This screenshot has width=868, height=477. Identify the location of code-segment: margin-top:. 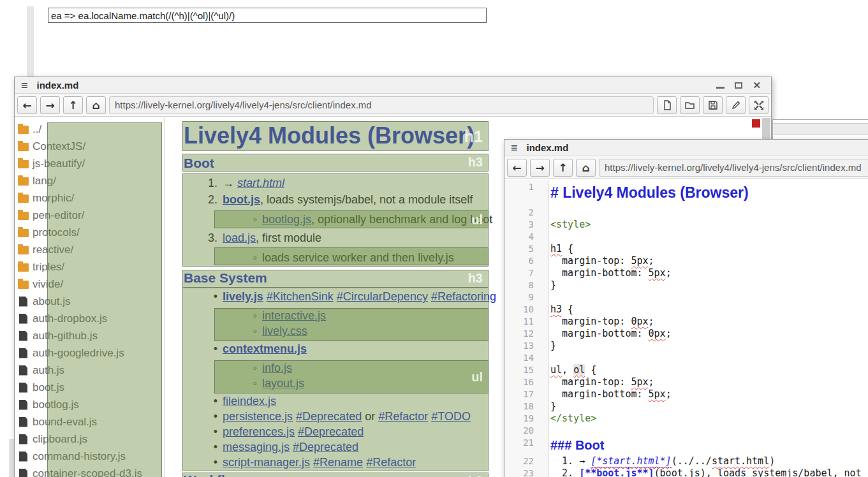
(591, 382).